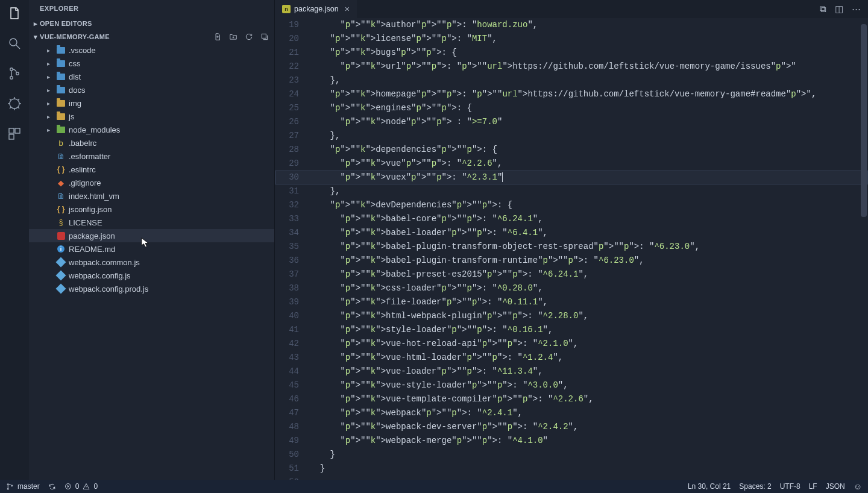 This screenshot has height=493, width=868. What do you see at coordinates (152, 236) in the screenshot?
I see `file-row: package.json` at bounding box center [152, 236].